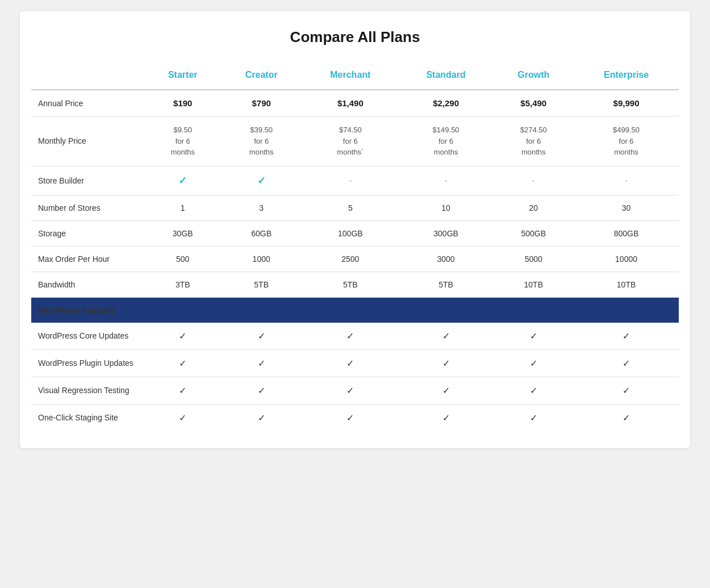  Describe the element at coordinates (446, 141) in the screenshot. I see `row-cell: $149.50for 6months` at that location.